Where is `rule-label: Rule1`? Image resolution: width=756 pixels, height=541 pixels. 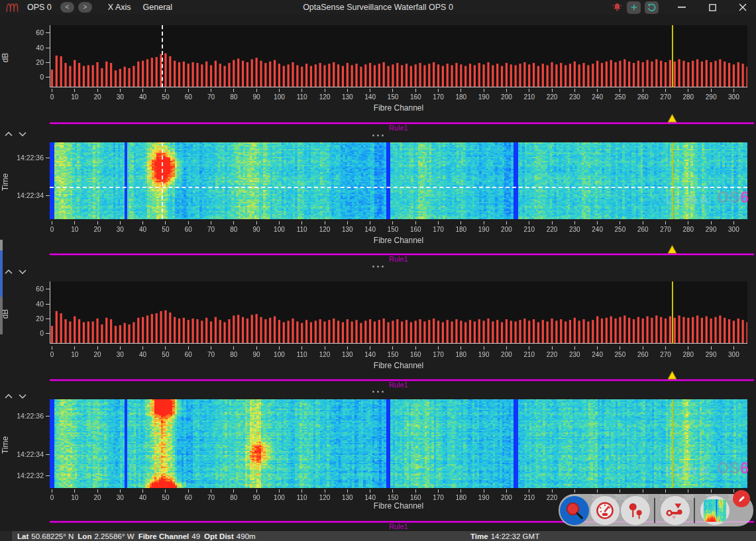 rule-label: Rule1 is located at coordinates (399, 385).